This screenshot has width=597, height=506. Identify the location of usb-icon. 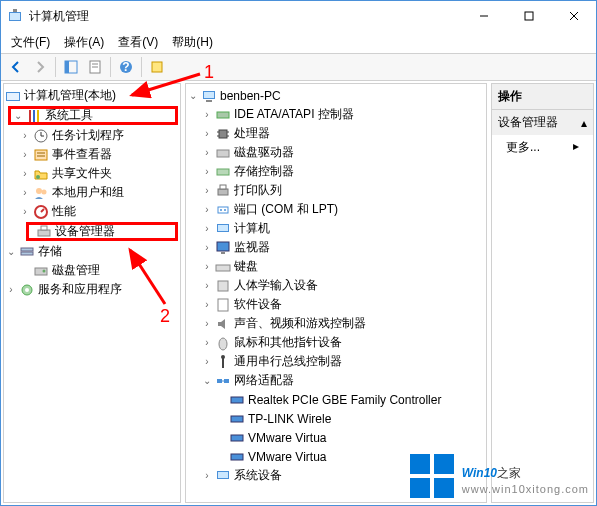
(223, 362).